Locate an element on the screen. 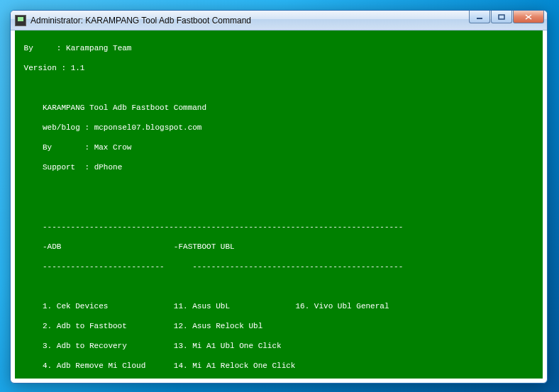  maximize-button is located at coordinates (502, 17).